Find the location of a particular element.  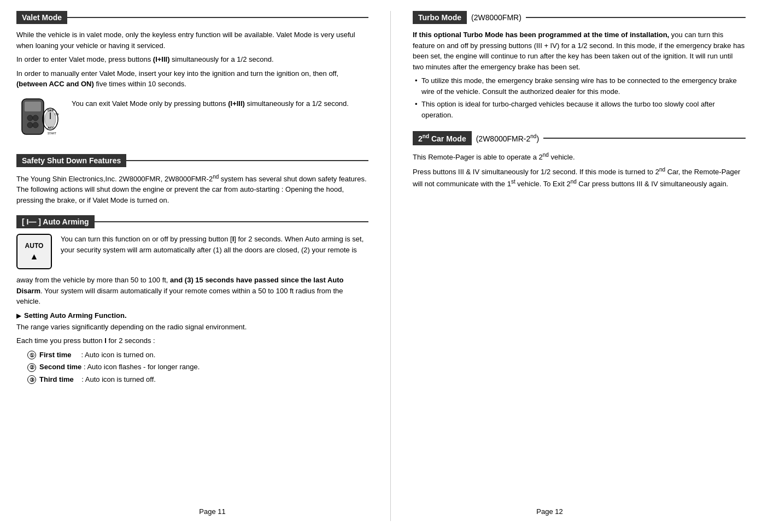

turbo-header: Turbo Mode (2W8000FMR) is located at coordinates (579, 17).